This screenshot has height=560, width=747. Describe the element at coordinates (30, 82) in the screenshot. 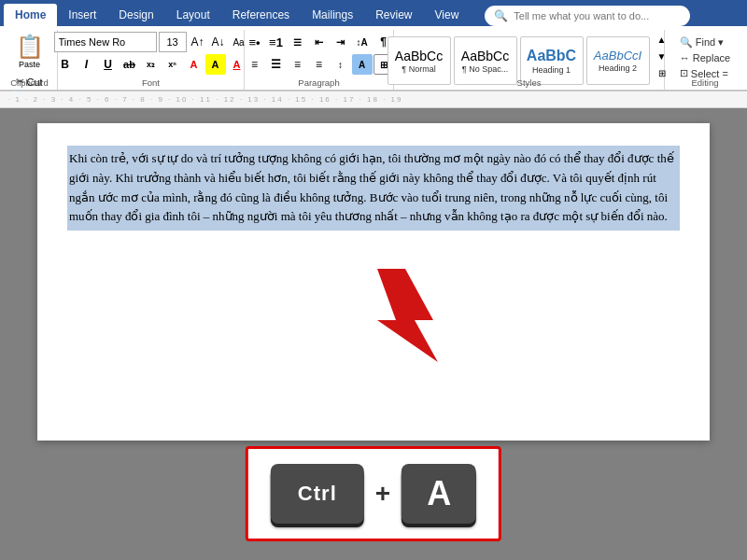

I see `clipboard-group-label: Clipboard` at that location.